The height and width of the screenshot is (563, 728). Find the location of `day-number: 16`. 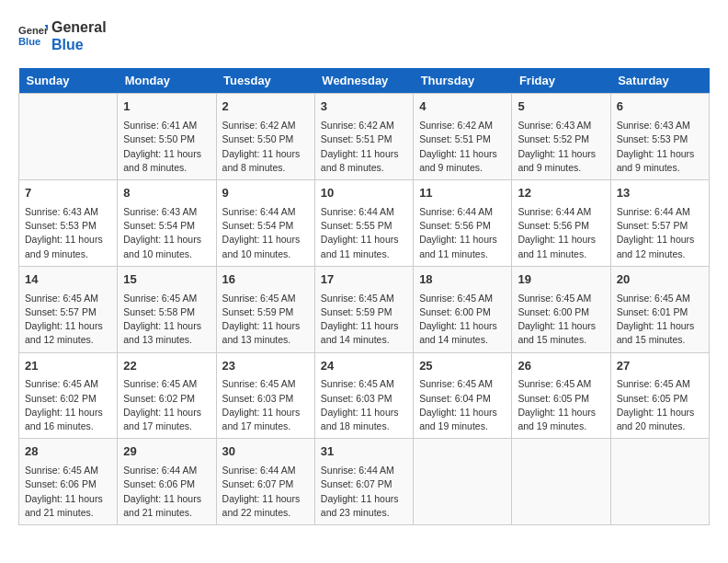

day-number: 16 is located at coordinates (266, 280).